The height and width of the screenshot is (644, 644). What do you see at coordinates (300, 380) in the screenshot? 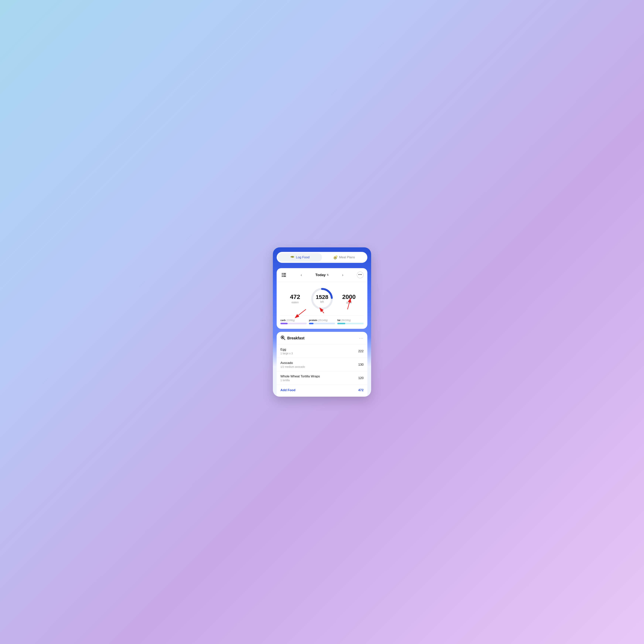
I see `tortilla-desc: 1 tortilla` at bounding box center [300, 380].